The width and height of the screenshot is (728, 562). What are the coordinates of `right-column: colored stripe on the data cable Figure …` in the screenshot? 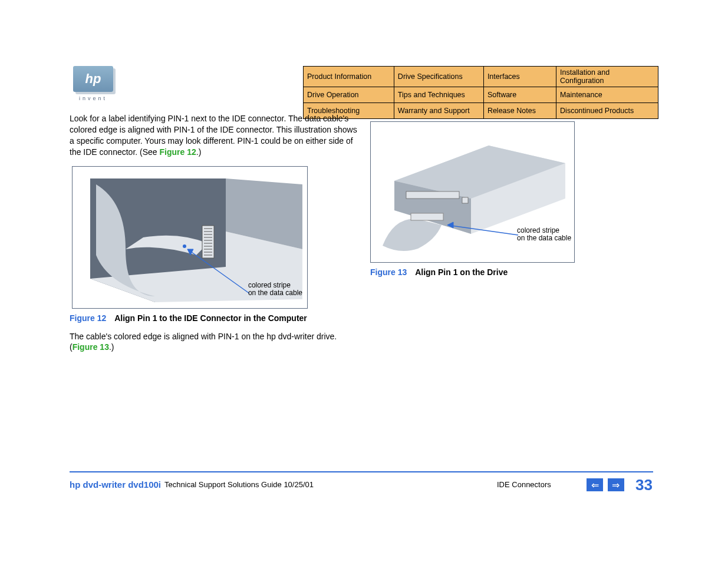 It's located at (512, 195).